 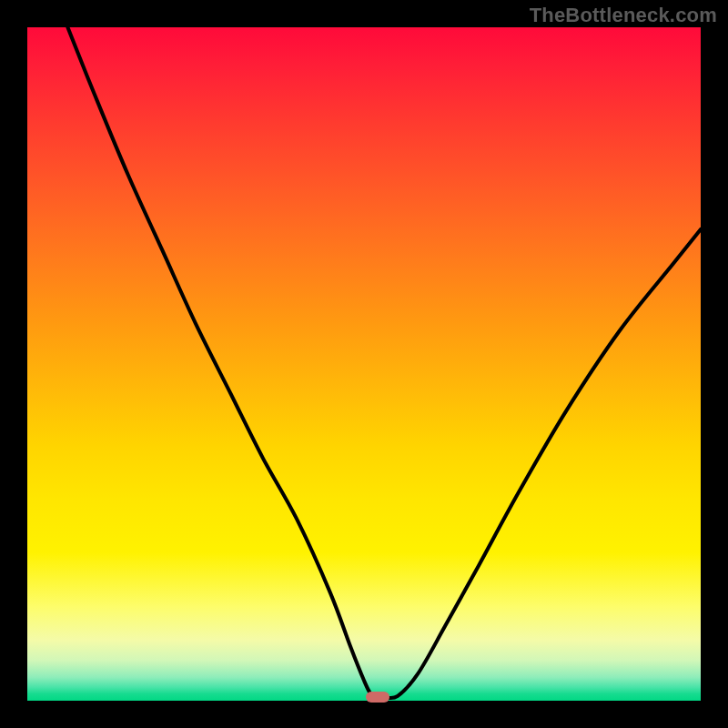 I want to click on watermark-text: TheBottleneck.com, so click(x=623, y=15).